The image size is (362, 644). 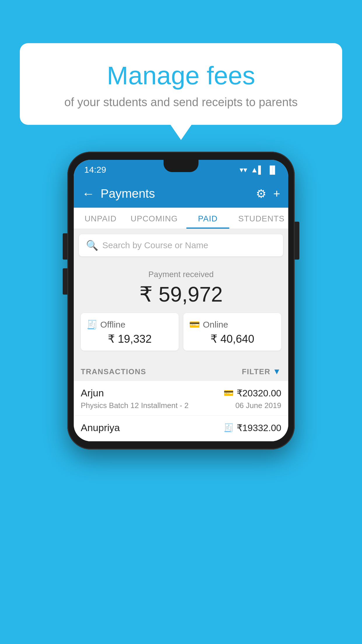 What do you see at coordinates (130, 332) in the screenshot?
I see `offline-card: 🧾 Offline ₹ 19,332` at bounding box center [130, 332].